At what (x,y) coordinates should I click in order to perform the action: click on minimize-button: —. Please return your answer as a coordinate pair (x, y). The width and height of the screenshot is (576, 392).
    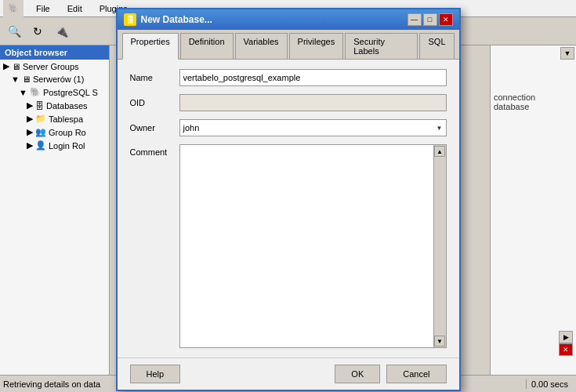
    Looking at the image, I should click on (415, 20).